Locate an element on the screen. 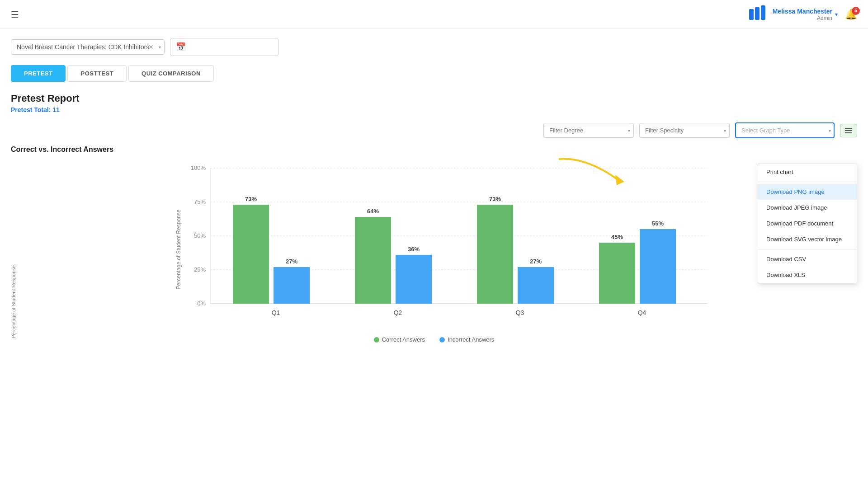 This screenshot has height=488, width=868. bar-q4-correct is located at coordinates (617, 273).